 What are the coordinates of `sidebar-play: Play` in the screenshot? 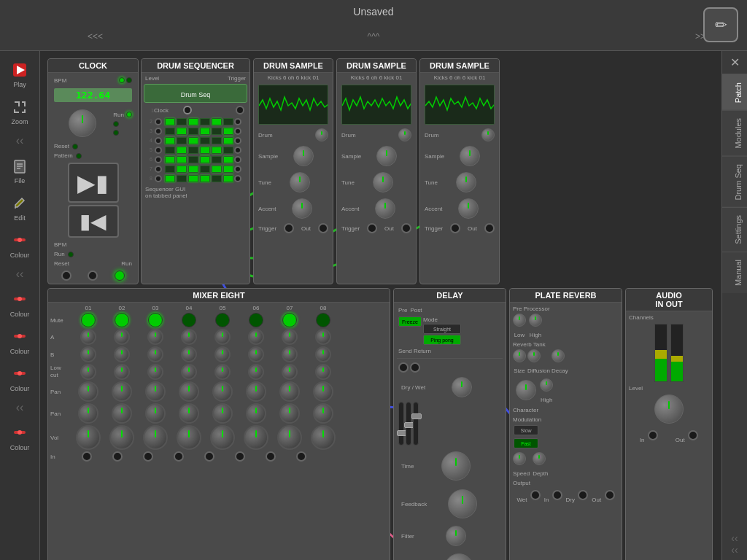 It's located at (20, 74).